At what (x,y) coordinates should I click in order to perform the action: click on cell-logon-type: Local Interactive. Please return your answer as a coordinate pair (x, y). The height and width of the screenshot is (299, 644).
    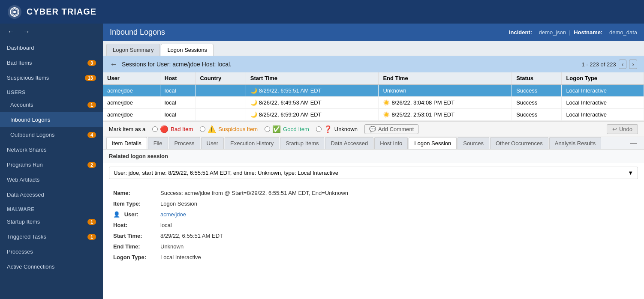
    Looking at the image, I should click on (603, 103).